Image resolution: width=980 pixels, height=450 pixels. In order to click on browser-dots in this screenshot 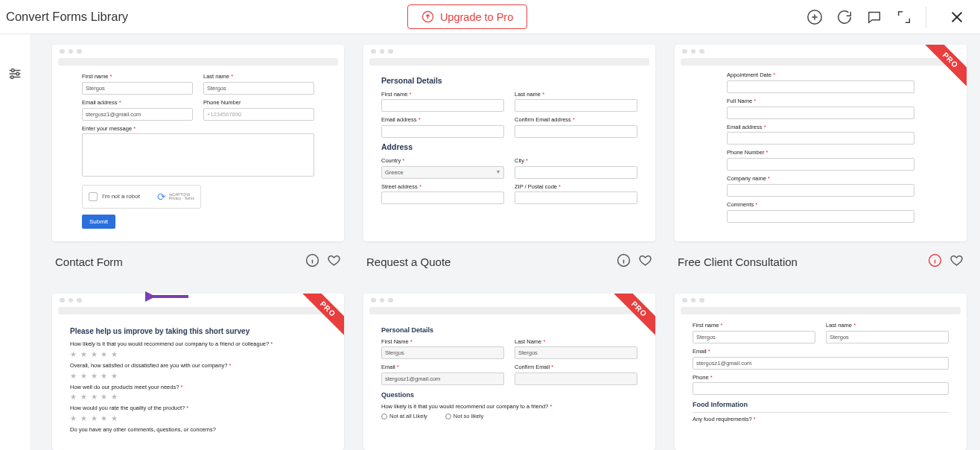, I will do `click(821, 300)`.